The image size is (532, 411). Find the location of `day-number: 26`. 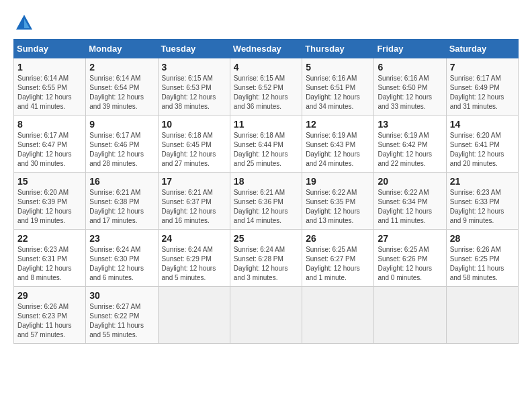

day-number: 26 is located at coordinates (338, 238).